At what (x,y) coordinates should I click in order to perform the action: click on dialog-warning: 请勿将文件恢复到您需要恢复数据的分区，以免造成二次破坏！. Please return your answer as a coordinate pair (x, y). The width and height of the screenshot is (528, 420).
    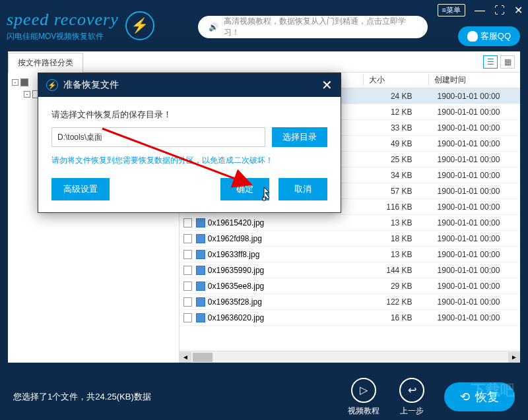
    Looking at the image, I should click on (189, 161).